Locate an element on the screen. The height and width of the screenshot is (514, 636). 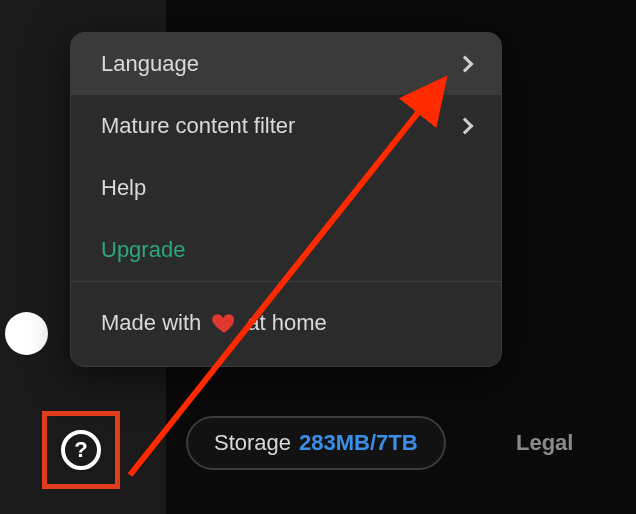
menu-footer: Made with at home is located at coordinates (286, 324).